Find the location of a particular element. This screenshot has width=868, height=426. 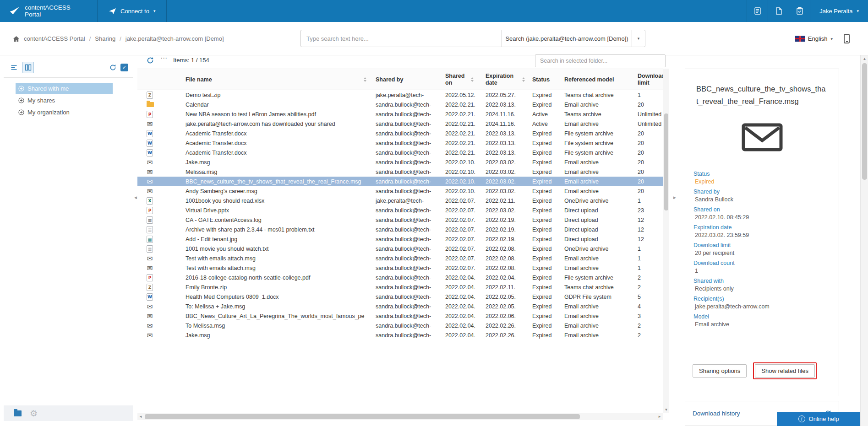

table-horizontal-scrollbar: ◂ ▸ is located at coordinates (400, 416).